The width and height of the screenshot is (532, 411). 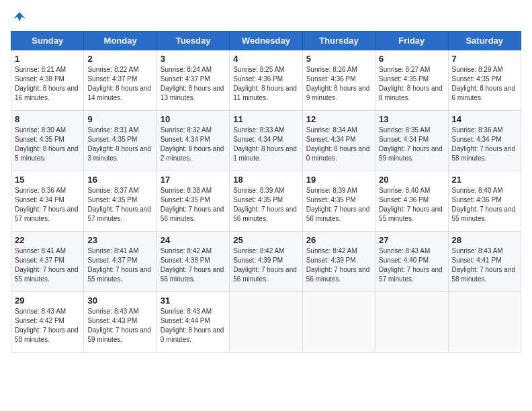 What do you see at coordinates (265, 144) in the screenshot?
I see `day-detail: Sunrise: 8:33 AMSunset: 4:34 PMDaylight:…` at bounding box center [265, 144].